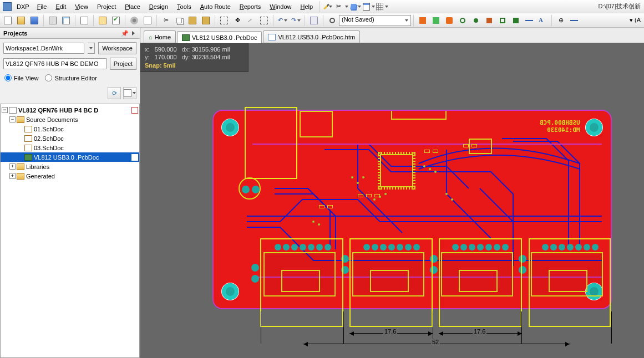  Describe the element at coordinates (224, 21) in the screenshot. I see `select-rect-button` at that location.